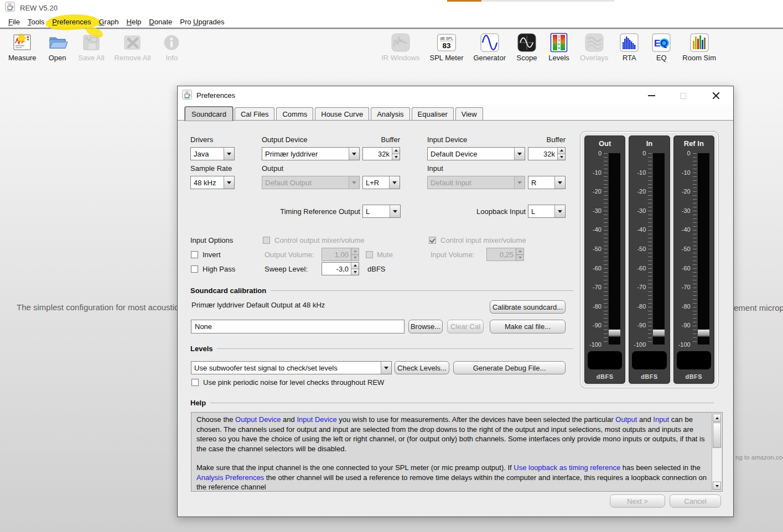 The height and width of the screenshot is (532, 783). Describe the element at coordinates (298, 326) in the screenshot. I see `cal-file-field: None` at that location.